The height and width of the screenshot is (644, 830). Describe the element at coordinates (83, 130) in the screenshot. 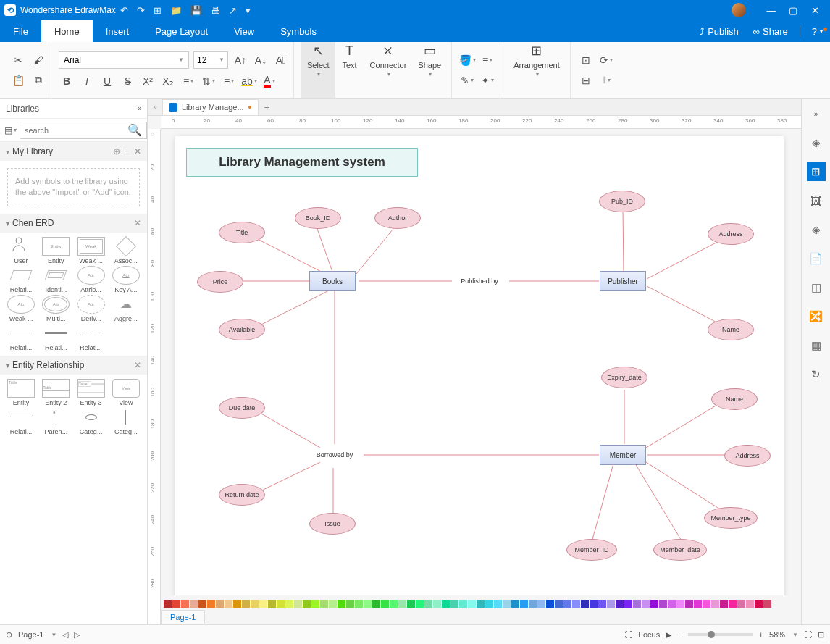

I see `library-search: 🔍` at that location.